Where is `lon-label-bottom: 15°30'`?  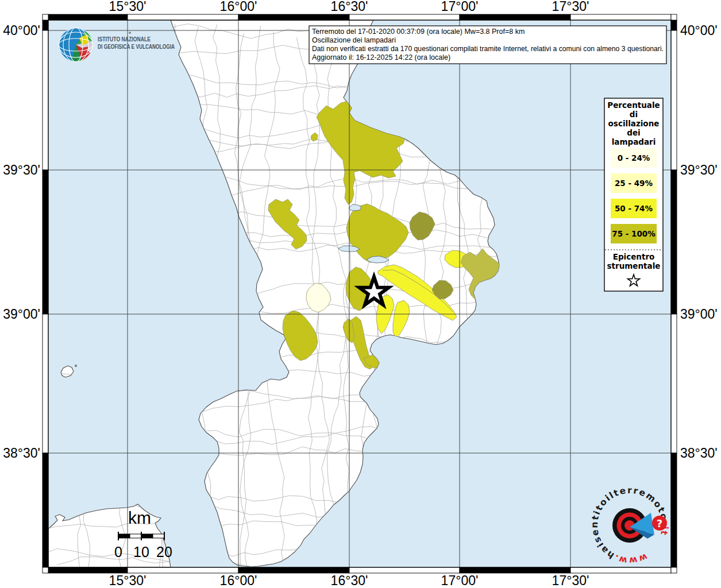
lon-label-bottom: 15°30' is located at coordinates (128, 581).